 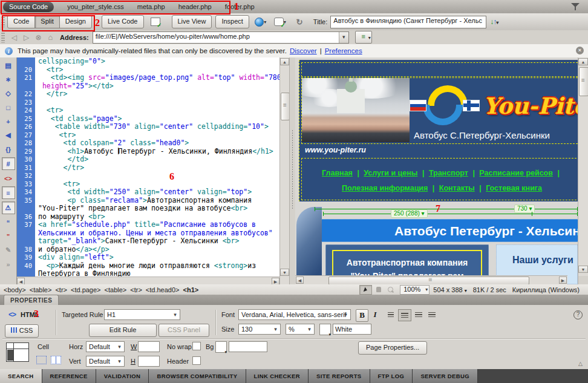 I want to click on results-tab-browser-compatibility: BROWSER COMPATIBILITY, so click(x=197, y=376).